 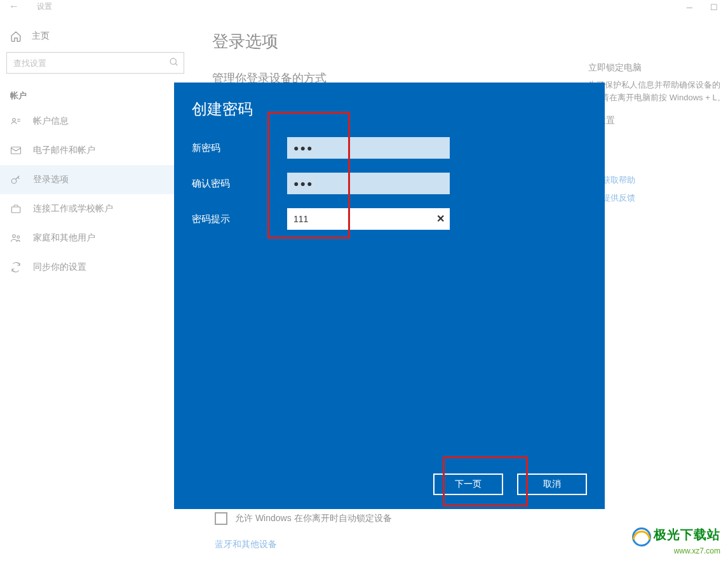 I want to click on row-new-password: 新密码, so click(x=389, y=148).